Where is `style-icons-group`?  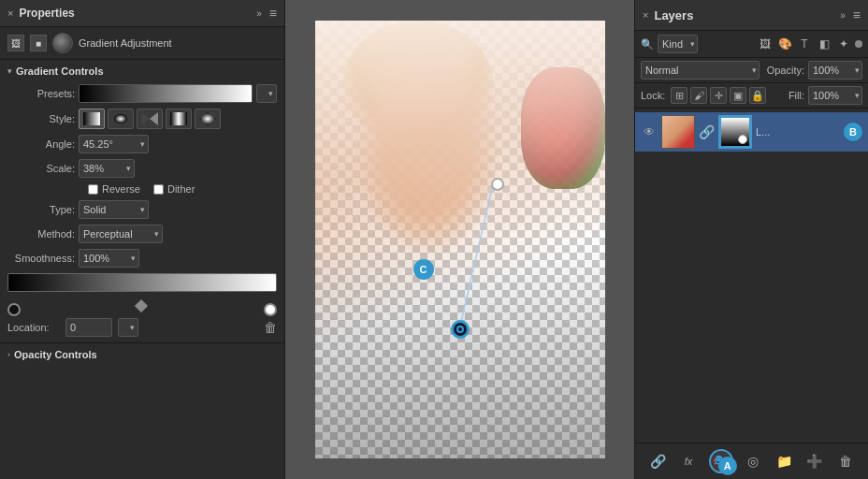 style-icons-group is located at coordinates (150, 119).